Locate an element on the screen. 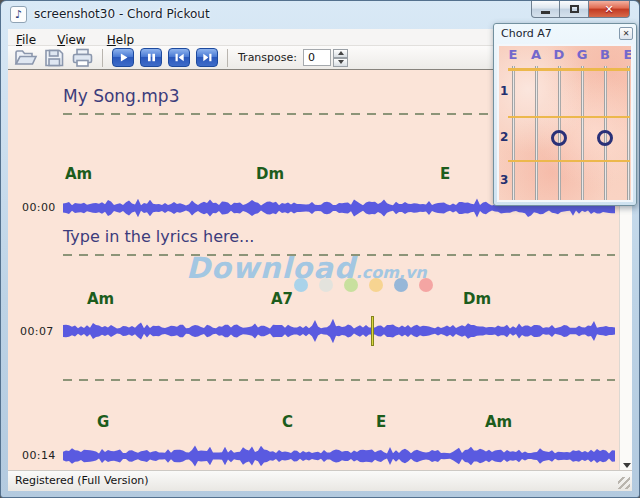  timestamp-2: 00:07 is located at coordinates (37, 332).